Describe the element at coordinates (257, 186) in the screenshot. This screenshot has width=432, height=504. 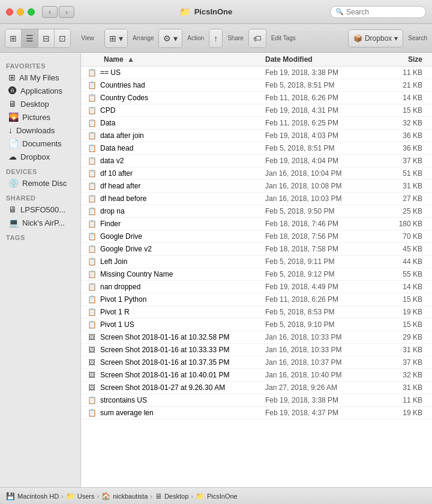
I see `table-row: 📋 df head after Jan 16, 2018, 10:08 PM 3…` at that location.